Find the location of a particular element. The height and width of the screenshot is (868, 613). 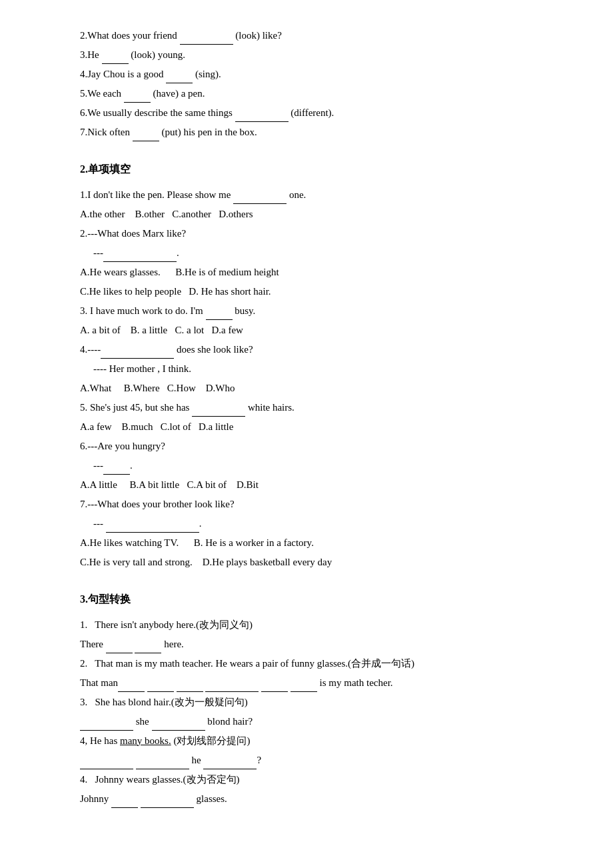

st-q4b: 4. Johnny wears glasses.(改为否定句) is located at coordinates (306, 780).